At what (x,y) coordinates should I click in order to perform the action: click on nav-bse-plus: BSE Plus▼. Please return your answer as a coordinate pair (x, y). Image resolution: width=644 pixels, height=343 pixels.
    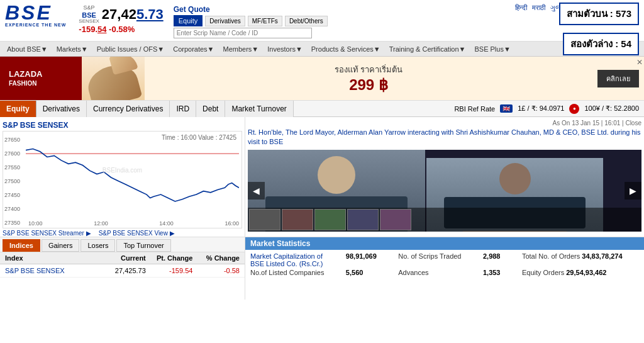
    Looking at the image, I should click on (492, 49).